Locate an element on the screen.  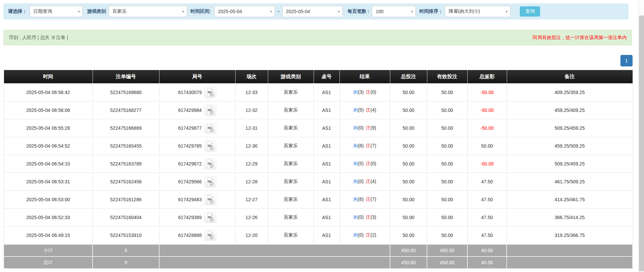
query-type-select: 日期查询 ▾ is located at coordinates (56, 11).